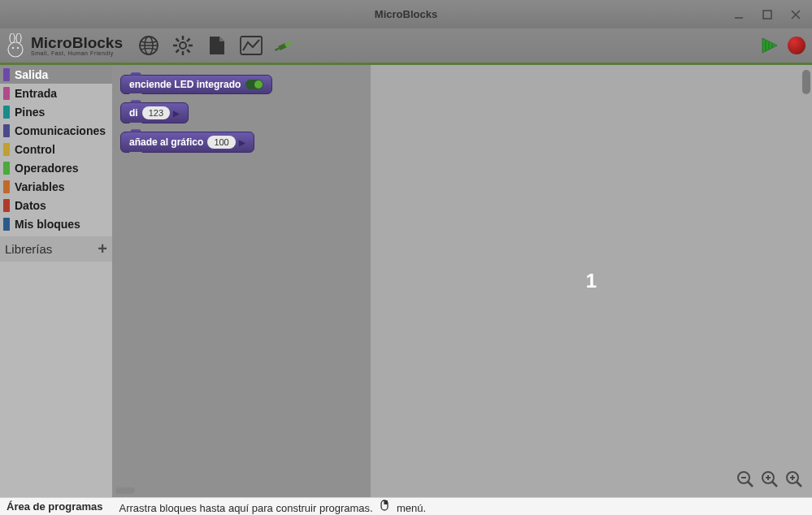  Describe the element at coordinates (76, 42) in the screenshot. I see `logo-name: MicroBlocks` at that location.